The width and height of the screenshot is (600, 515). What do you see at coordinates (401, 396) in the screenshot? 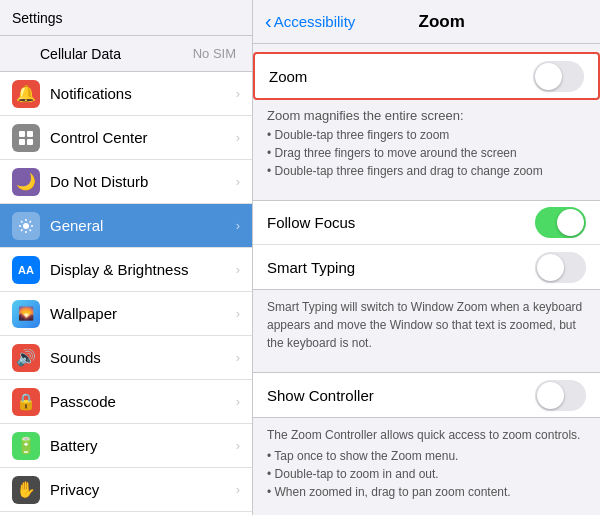
I see `show-controller-label: Show Controller` at bounding box center [401, 396].